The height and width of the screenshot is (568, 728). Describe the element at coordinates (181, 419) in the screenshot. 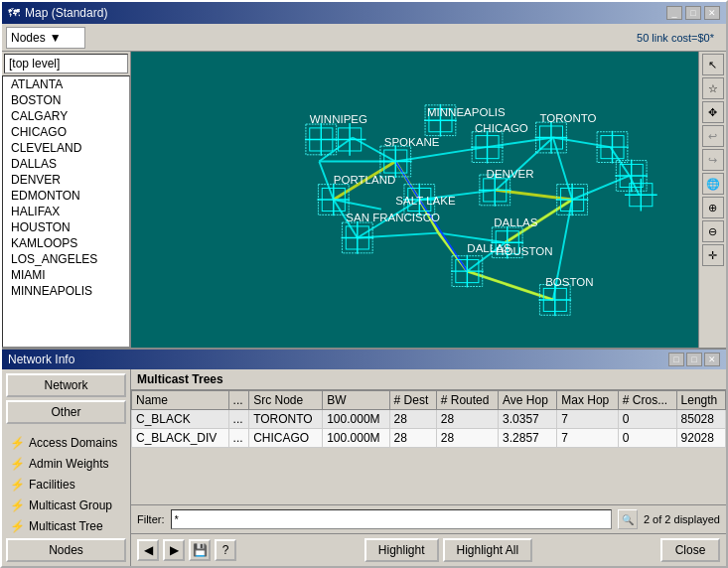

I see `cell-name: C_BLACK` at that location.